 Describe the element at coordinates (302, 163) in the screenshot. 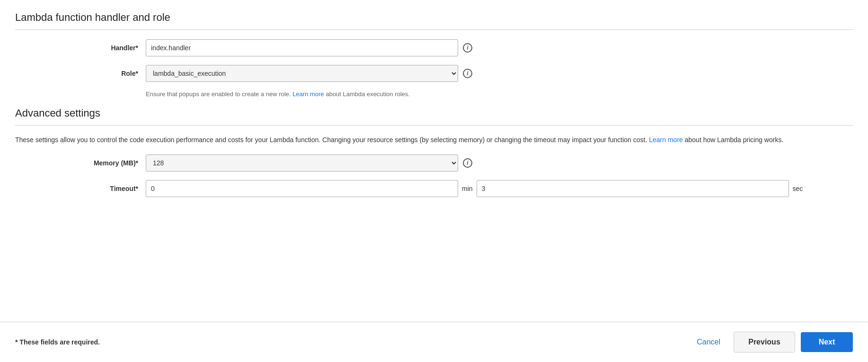

I see `memory-select: 128 256 512 1024` at that location.